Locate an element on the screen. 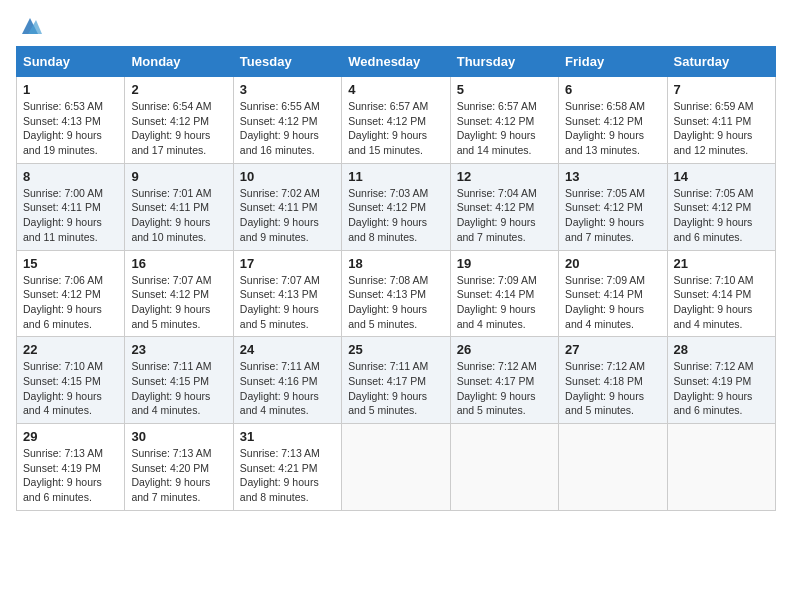  day-number: 29 is located at coordinates (70, 436).